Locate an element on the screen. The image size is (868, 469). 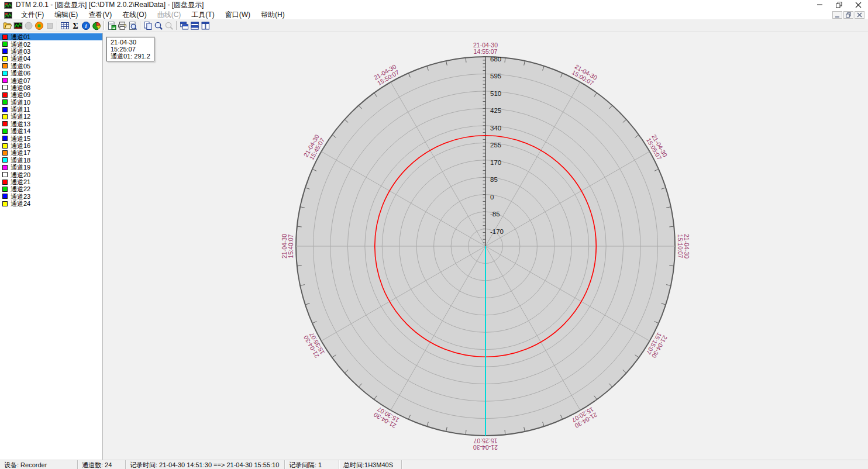
channel-item-23: 通道23 is located at coordinates (51, 196).